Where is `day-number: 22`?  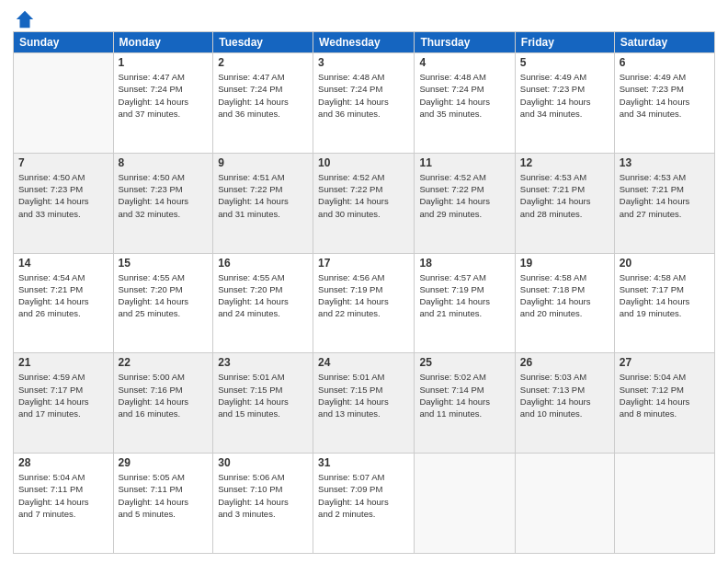
day-number: 22 is located at coordinates (164, 362).